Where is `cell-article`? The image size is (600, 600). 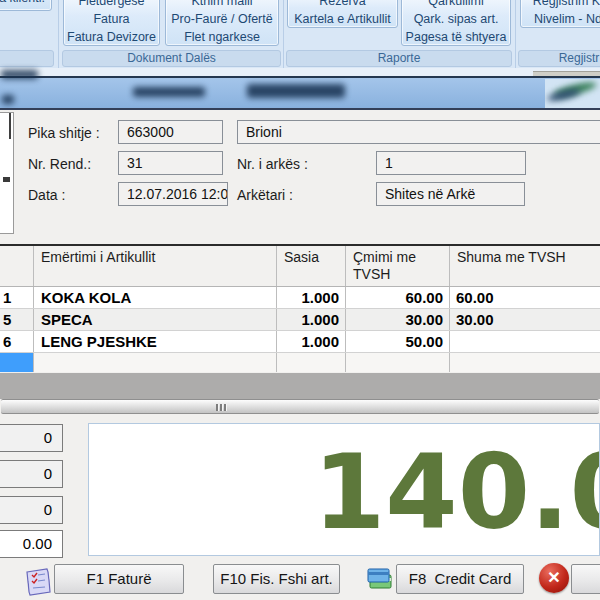 cell-article is located at coordinates (156, 362).